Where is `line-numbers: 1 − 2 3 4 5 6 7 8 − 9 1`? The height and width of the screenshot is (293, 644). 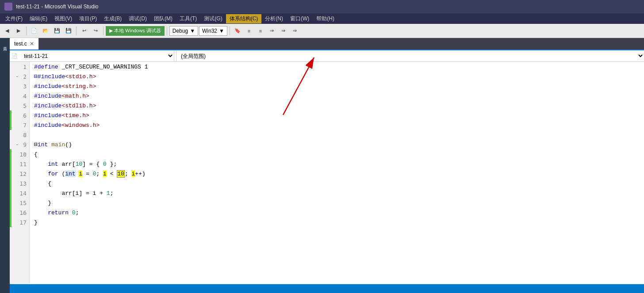 line-numbers: 1 − 2 3 4 5 6 7 8 − 9 1 is located at coordinates (19, 178).